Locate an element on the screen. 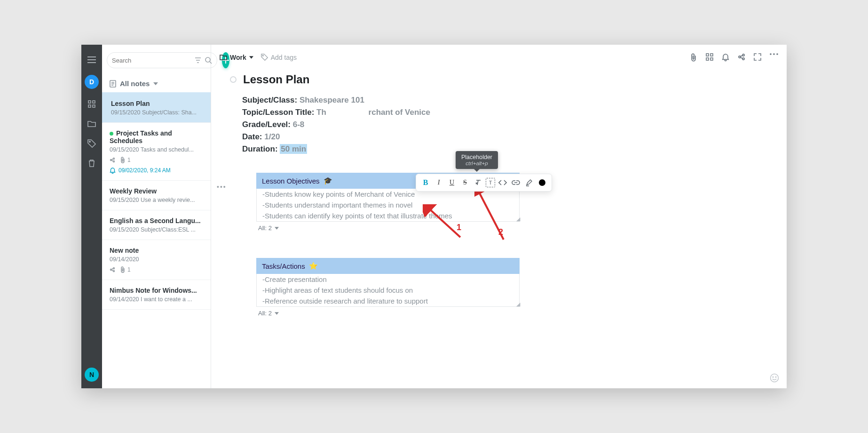 This screenshot has width=868, height=433. note-preview: 09/15/2020 Use a weekly revie... is located at coordinates (156, 200).